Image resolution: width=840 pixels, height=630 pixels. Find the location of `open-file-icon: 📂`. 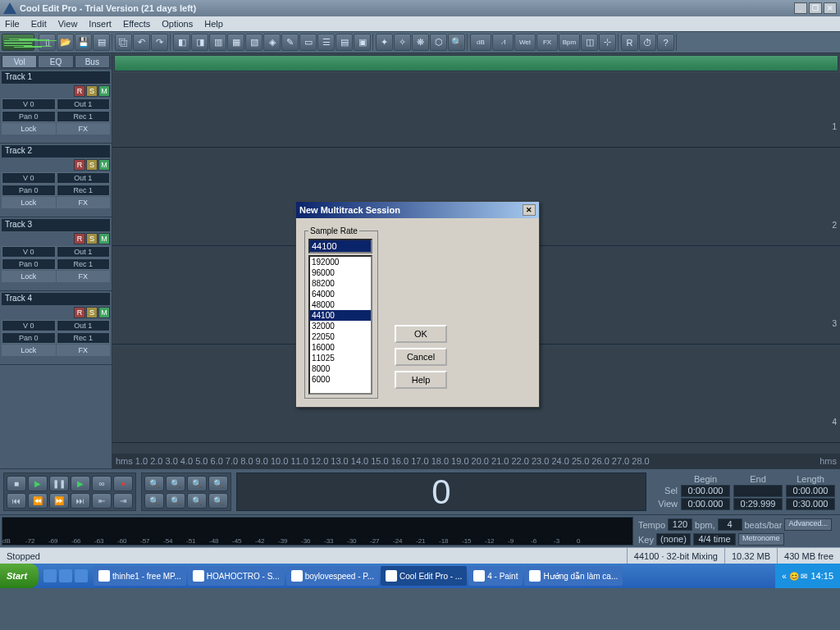

open-file-icon: 📂 is located at coordinates (66, 43).